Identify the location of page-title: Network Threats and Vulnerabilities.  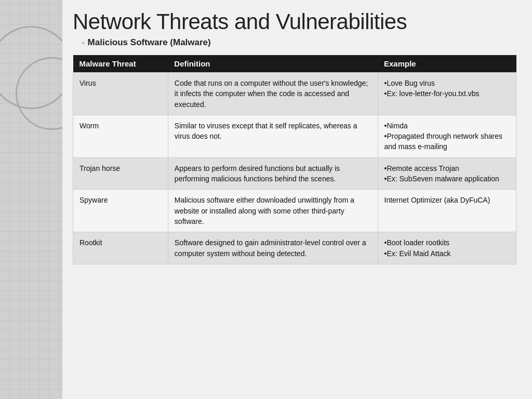
(295, 22).